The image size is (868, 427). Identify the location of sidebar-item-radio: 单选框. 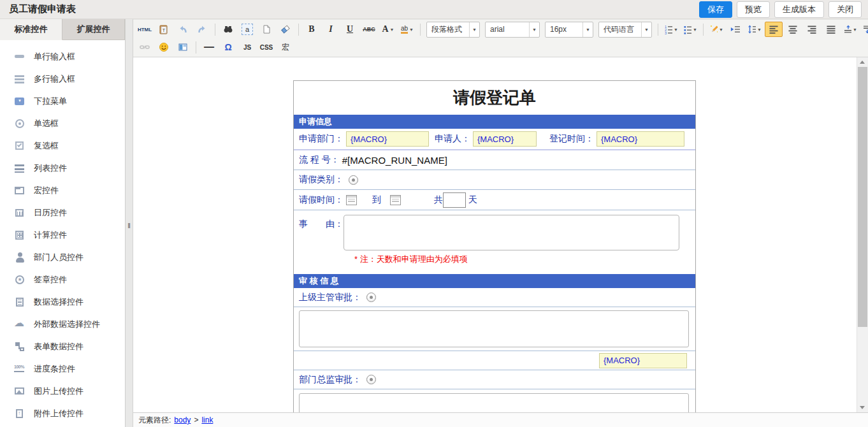
(62, 124).